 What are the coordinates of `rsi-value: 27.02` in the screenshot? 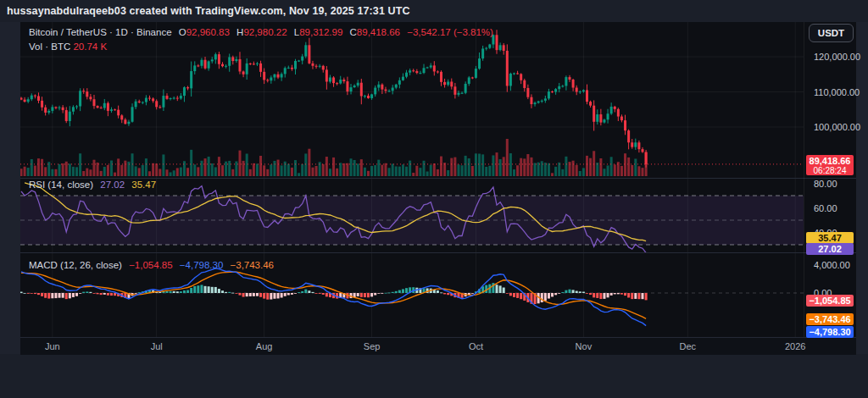 It's located at (112, 185).